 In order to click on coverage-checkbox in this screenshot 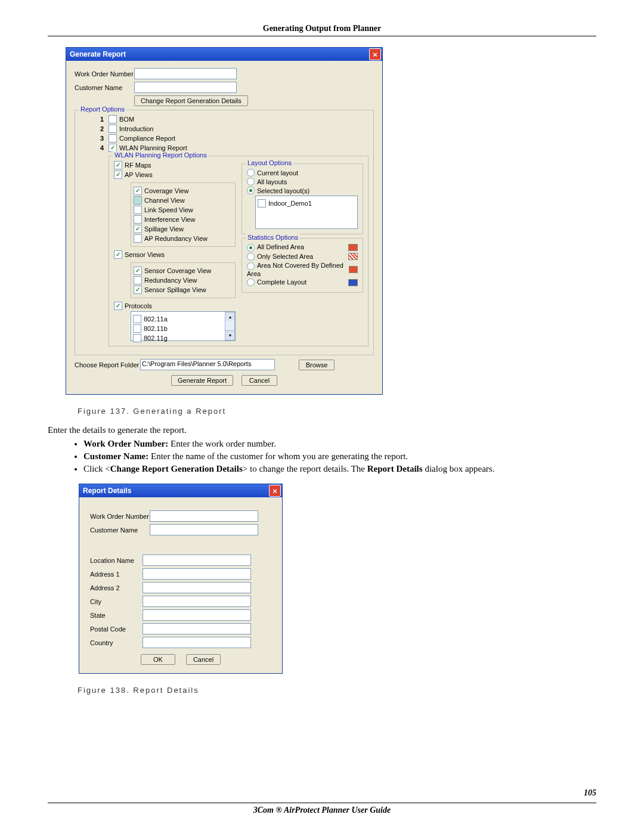, I will do `click(138, 191)`.